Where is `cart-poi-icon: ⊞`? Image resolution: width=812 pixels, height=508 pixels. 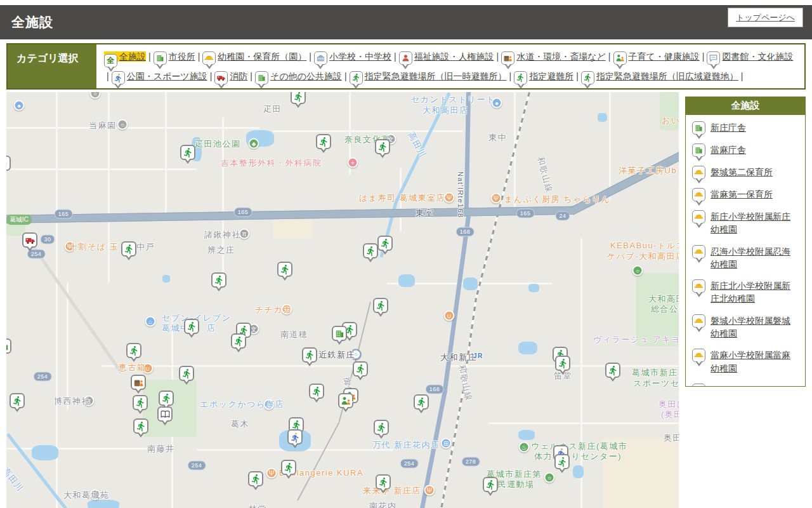 cart-poi-icon: ⊞ is located at coordinates (447, 443).